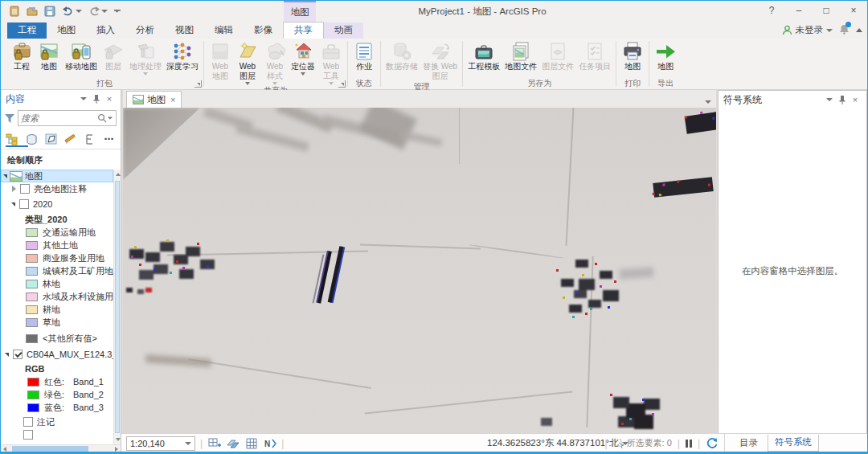 The width and height of the screenshot is (868, 454). I want to click on tab-imagery: 影像, so click(264, 31).